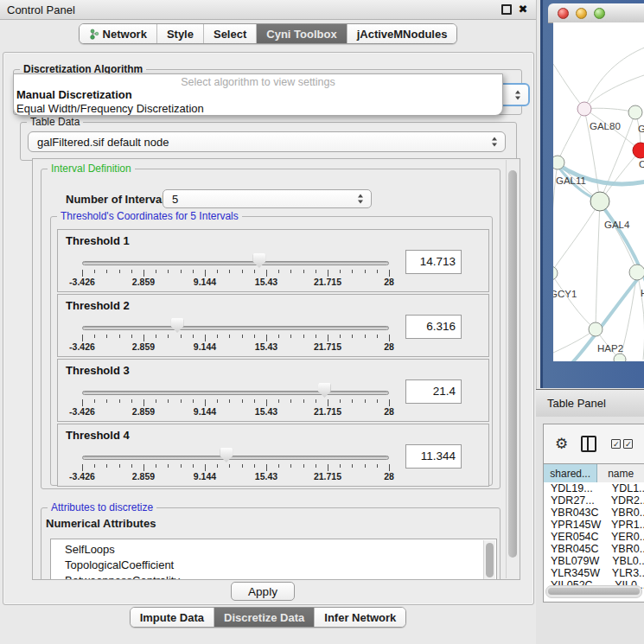 This screenshot has height=644, width=644. Describe the element at coordinates (594, 549) in the screenshot. I see `table-row: YBR045C YBR0...` at that location.